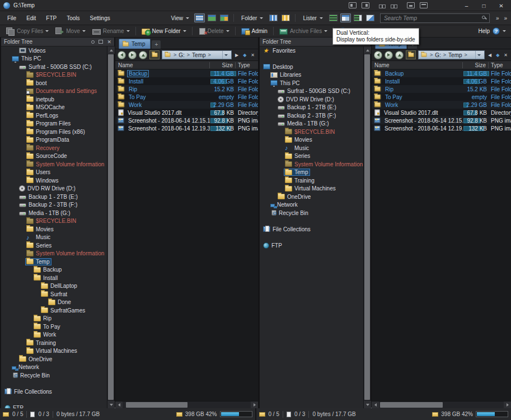  I want to click on tree-item-program-files: Program Files, so click(54, 124).